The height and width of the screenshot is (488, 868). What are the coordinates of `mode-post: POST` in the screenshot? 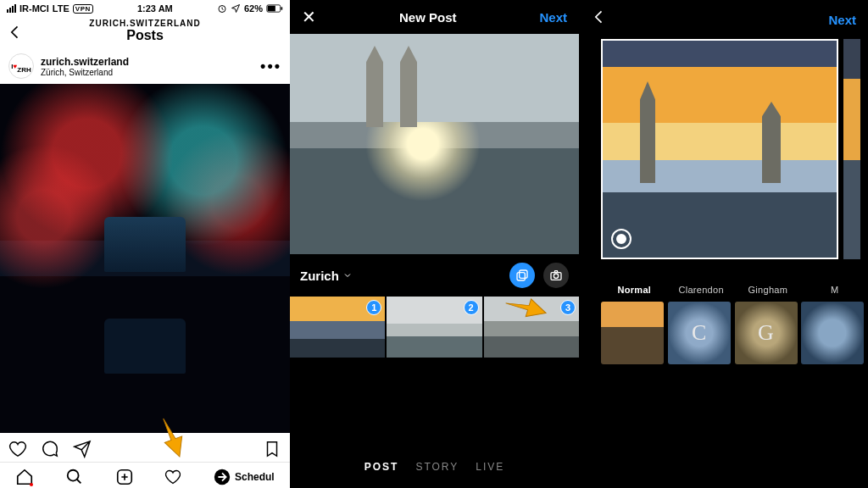 It's located at (381, 467).